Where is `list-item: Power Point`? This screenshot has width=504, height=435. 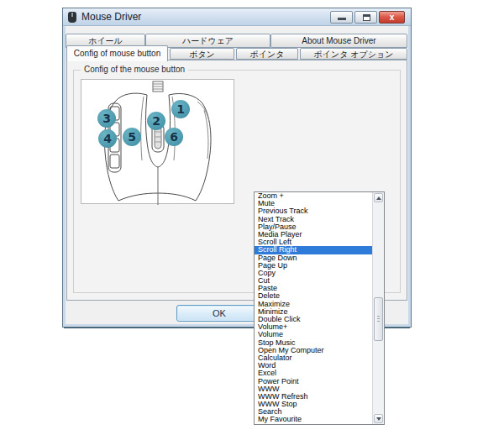 list-item: Power Point is located at coordinates (313, 381).